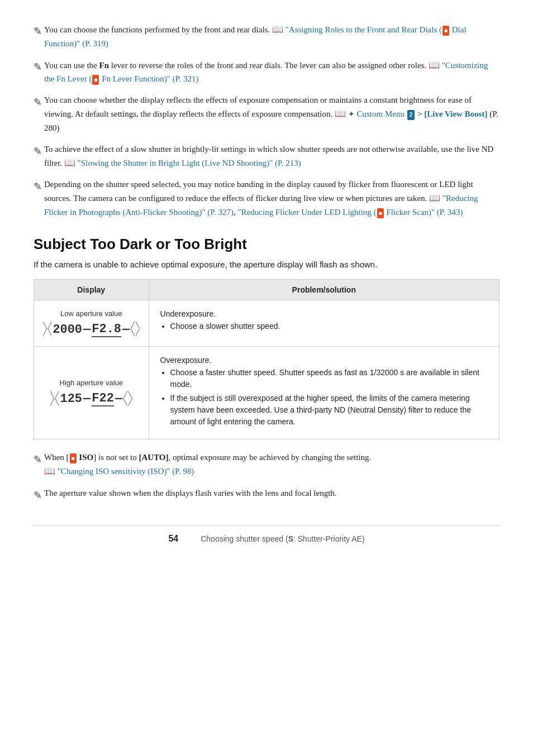 The width and height of the screenshot is (533, 756). Describe the element at coordinates (38, 460) in the screenshot. I see `tip-icon-bottom-1: ✎` at that location.